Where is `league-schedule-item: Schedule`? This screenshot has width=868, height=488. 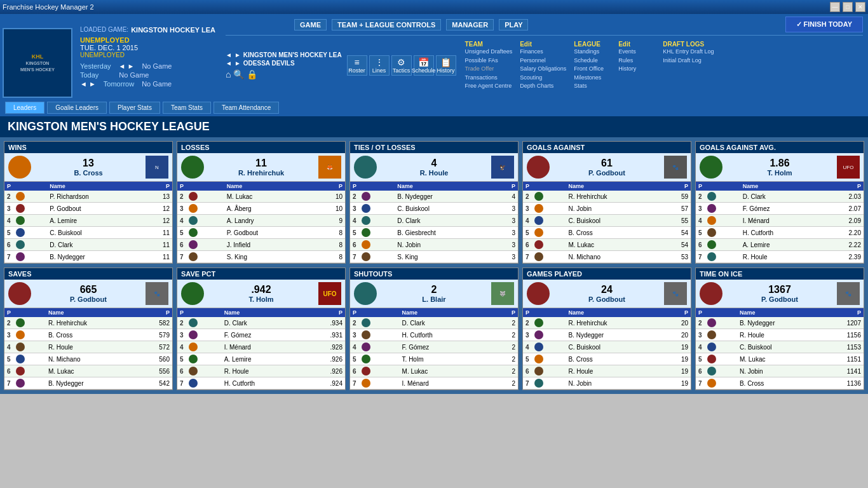
league-schedule-item: Schedule is located at coordinates (592, 61).